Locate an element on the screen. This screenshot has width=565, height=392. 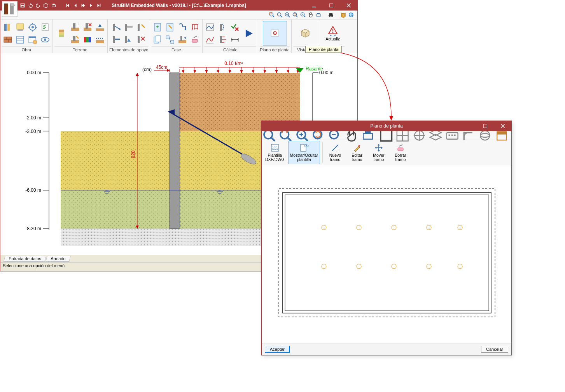
minimize-button is located at coordinates (313, 5).